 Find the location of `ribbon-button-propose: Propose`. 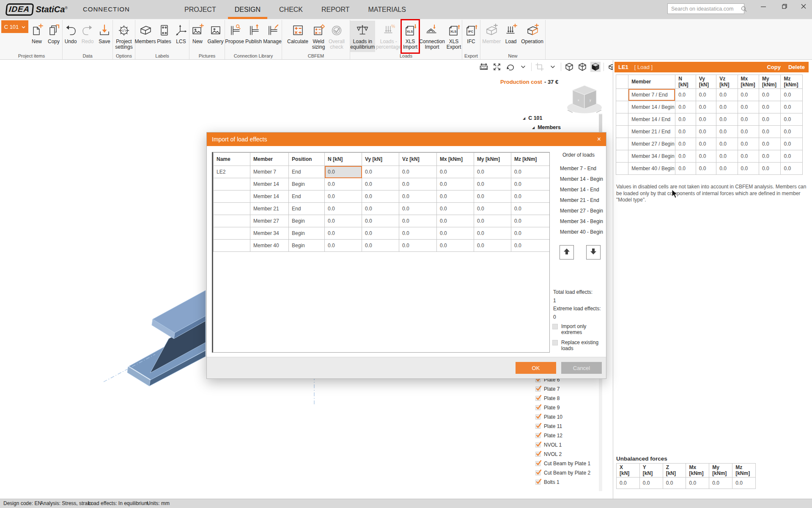

ribbon-button-propose: Propose is located at coordinates (234, 36).